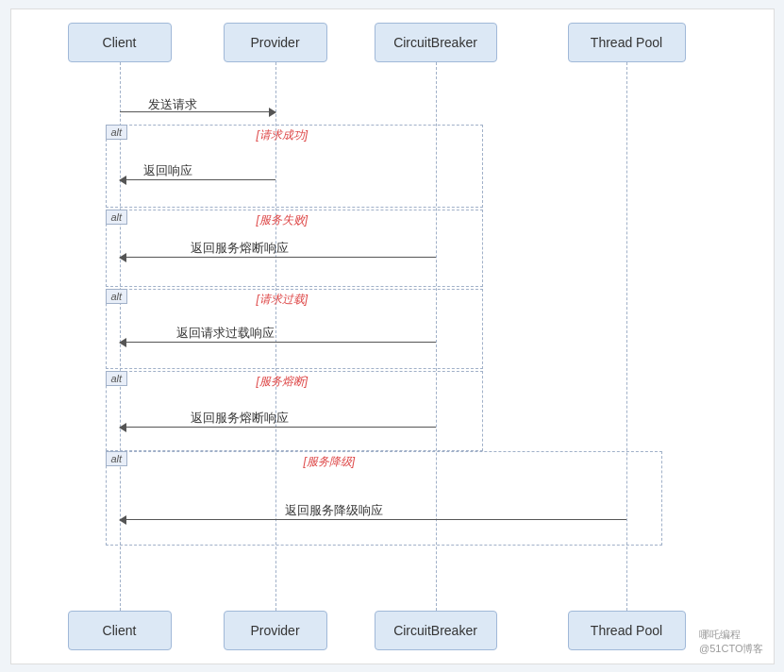 The image size is (784, 672). What do you see at coordinates (731, 642) in the screenshot?
I see `watermark: 哪吒编程@51CTO博客` at bounding box center [731, 642].